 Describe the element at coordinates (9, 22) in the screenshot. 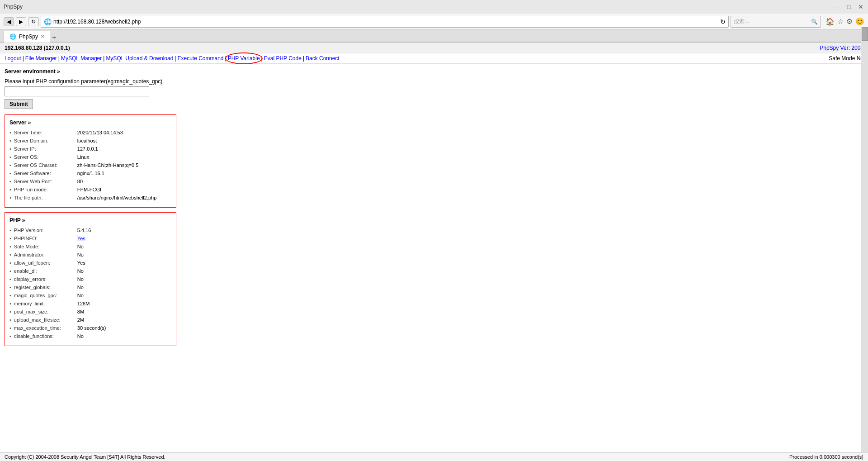

I see `back-icon: ◀` at that location.